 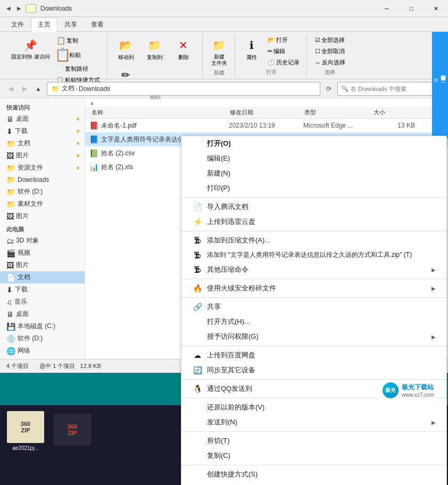 What do you see at coordinates (391, 89) in the screenshot?
I see `search-bar: 🔍` at bounding box center [391, 89].